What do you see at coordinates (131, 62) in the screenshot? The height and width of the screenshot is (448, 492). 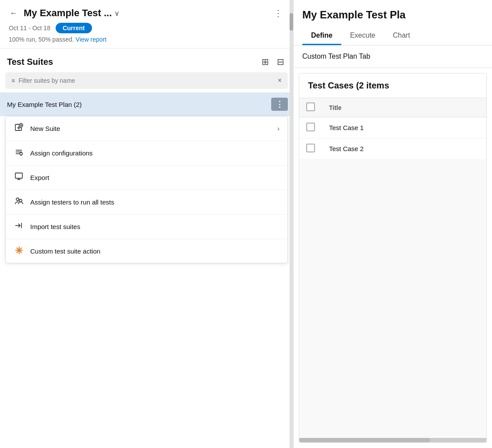 I see `suites-title: Test Suites` at bounding box center [131, 62].